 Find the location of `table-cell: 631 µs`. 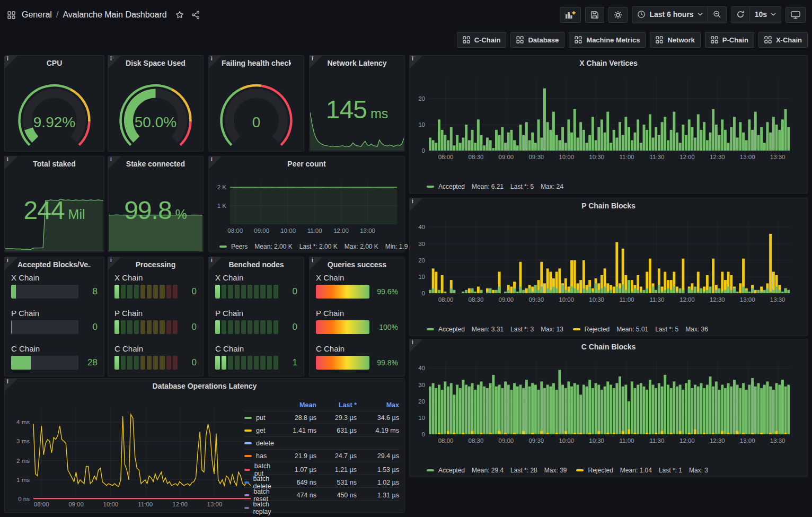

table-cell: 631 µs is located at coordinates (337, 431).